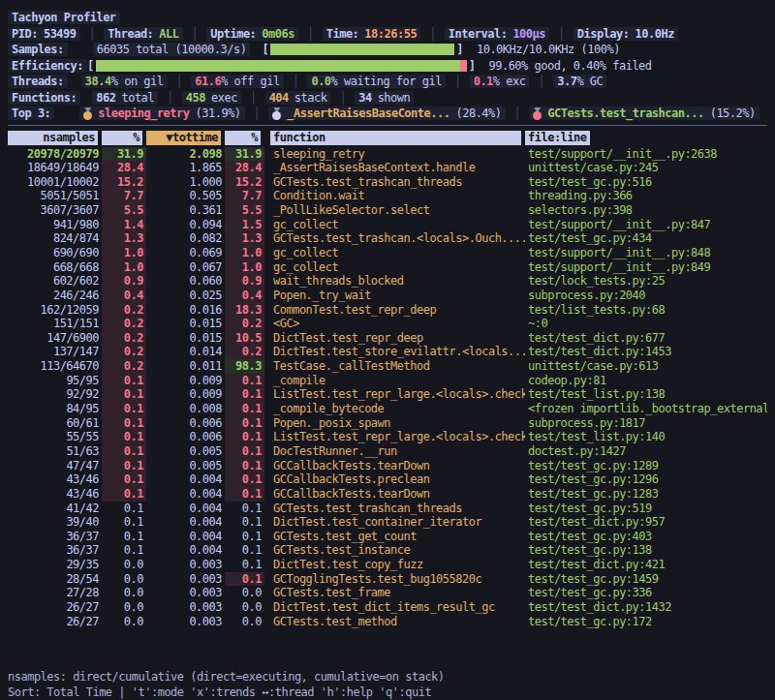 The height and width of the screenshot is (700, 775). Describe the element at coordinates (397, 296) in the screenshot. I see `function-cell: Popen._try_wait` at that location.